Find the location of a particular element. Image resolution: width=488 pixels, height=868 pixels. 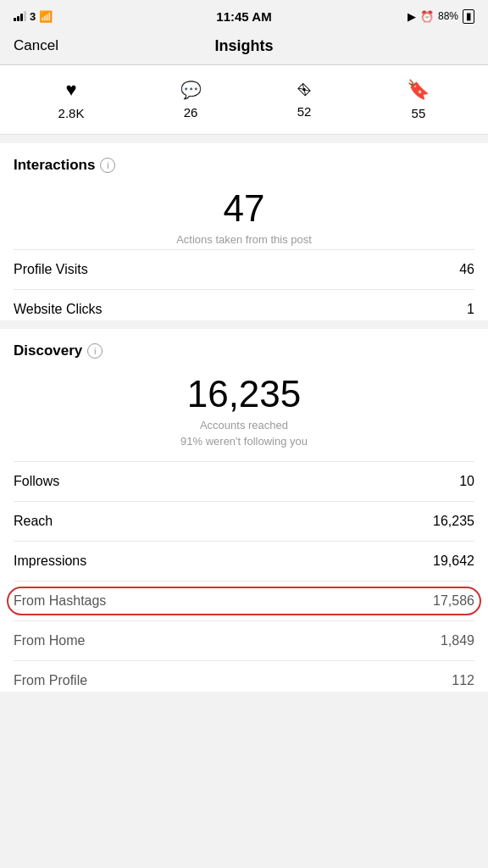

location-icon: ▶ is located at coordinates (412, 17).